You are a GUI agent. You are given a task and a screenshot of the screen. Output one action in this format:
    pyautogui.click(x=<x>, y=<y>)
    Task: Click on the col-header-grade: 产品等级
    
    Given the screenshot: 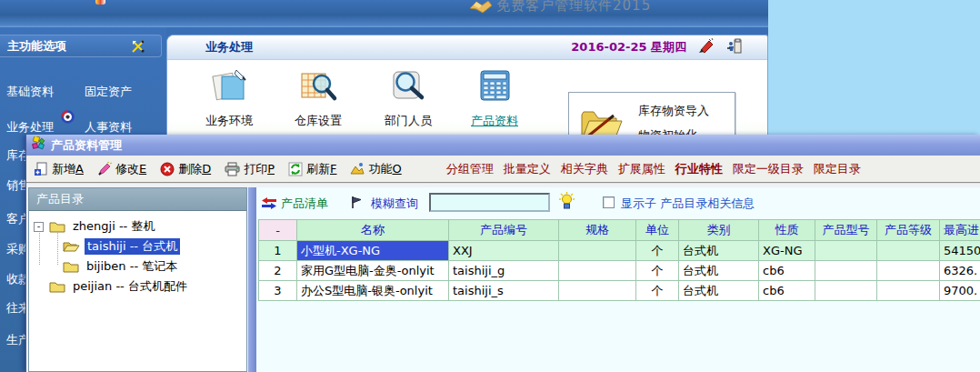 What is the action you would take?
    pyautogui.click(x=909, y=231)
    